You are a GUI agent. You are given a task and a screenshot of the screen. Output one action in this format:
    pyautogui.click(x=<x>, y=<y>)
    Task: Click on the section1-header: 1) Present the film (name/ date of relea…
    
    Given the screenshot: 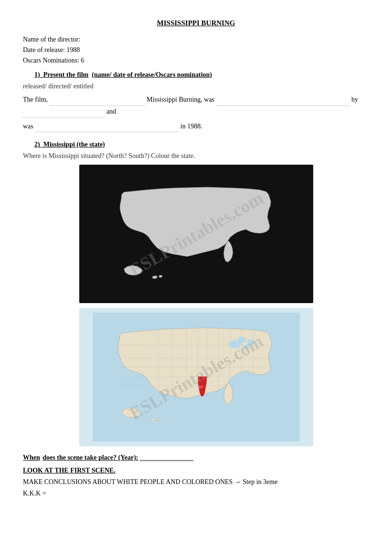 What is the action you would take?
    pyautogui.click(x=201, y=75)
    